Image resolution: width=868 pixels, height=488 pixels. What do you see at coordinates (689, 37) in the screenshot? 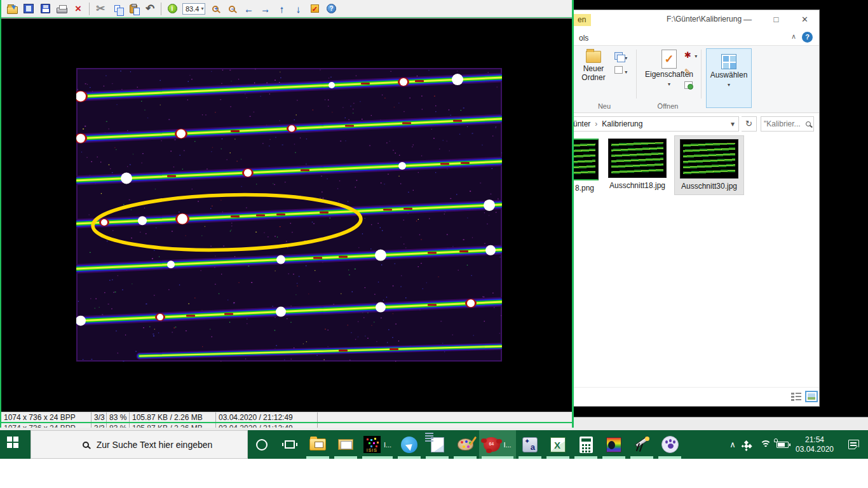
I see `ribbon-tab-bar: ols ∧ ?` at bounding box center [689, 37].